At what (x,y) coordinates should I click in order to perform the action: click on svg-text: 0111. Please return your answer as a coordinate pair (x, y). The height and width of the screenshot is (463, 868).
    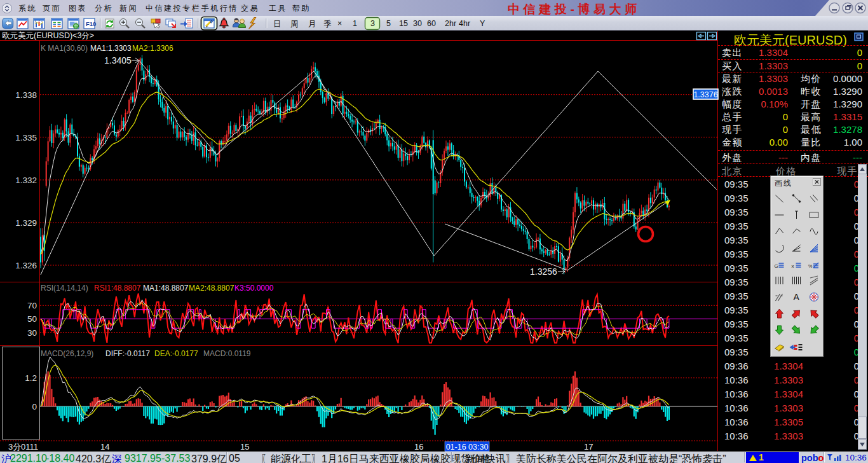
    Looking at the image, I should click on (29, 446).